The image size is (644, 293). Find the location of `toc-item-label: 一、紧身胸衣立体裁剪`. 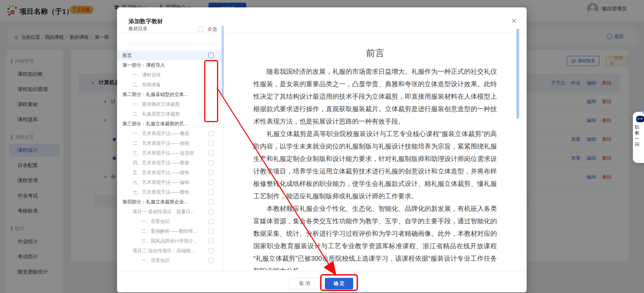

toc-item-label: 一、紧身胸衣立体裁剪 is located at coordinates (169, 104).